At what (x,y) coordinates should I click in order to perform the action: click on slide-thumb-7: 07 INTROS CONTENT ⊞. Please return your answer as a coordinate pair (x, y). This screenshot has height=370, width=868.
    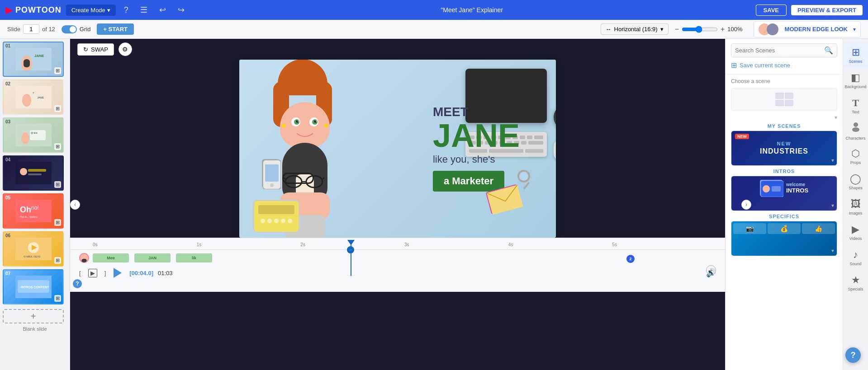
    Looking at the image, I should click on (33, 287).